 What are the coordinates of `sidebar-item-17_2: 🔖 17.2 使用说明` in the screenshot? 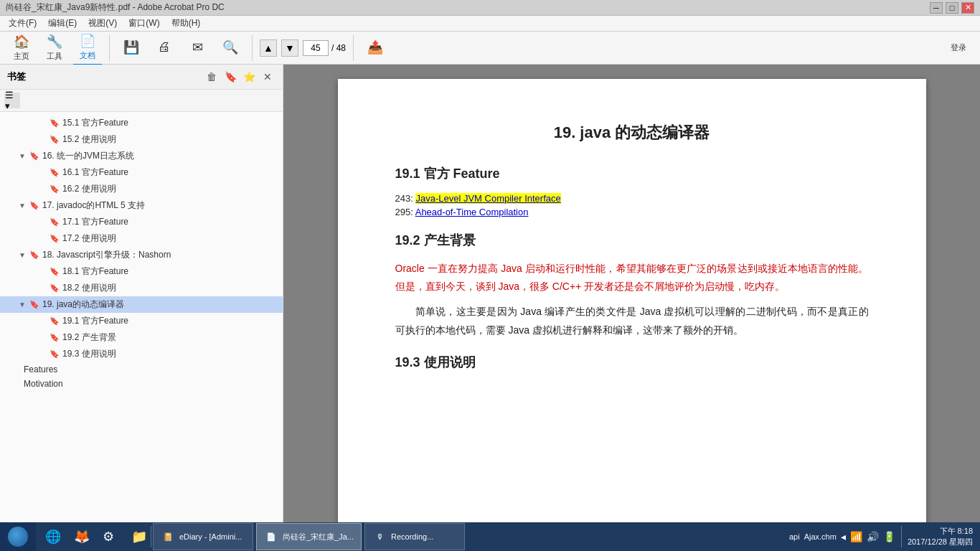 It's located at (141, 238).